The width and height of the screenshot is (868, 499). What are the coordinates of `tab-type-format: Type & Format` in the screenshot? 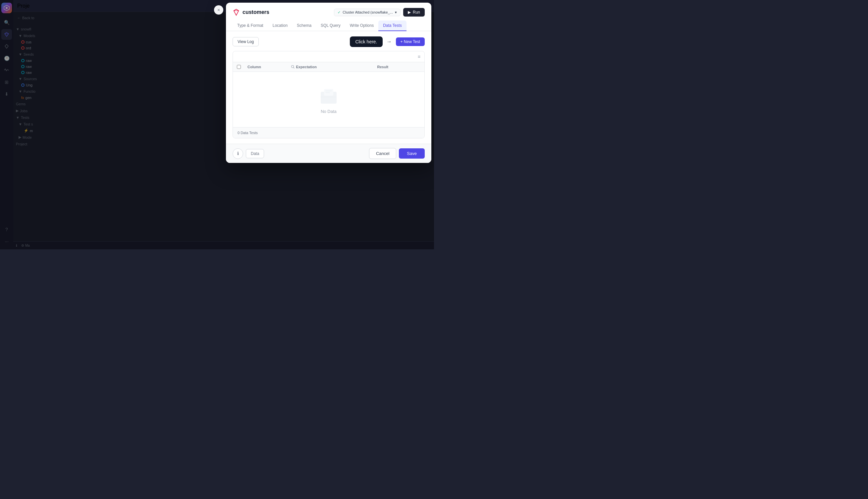 It's located at (250, 26).